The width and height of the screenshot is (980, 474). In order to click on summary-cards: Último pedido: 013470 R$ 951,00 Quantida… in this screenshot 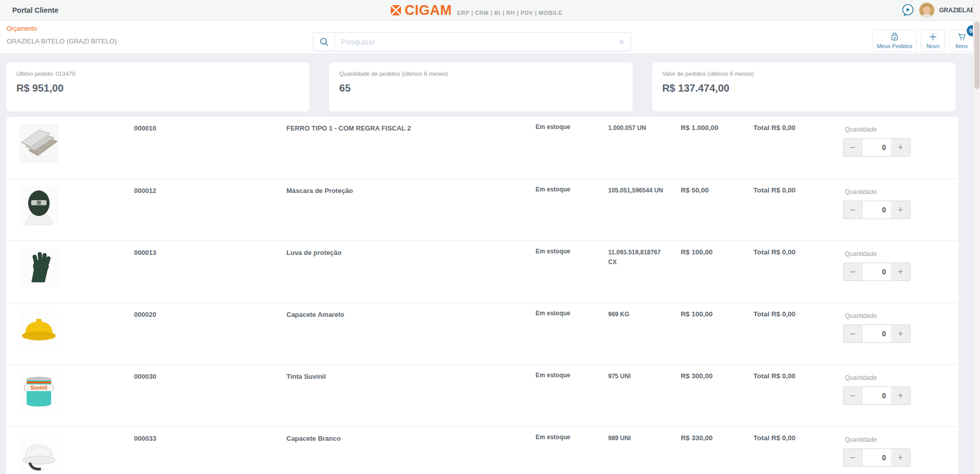, I will do `click(481, 87)`.